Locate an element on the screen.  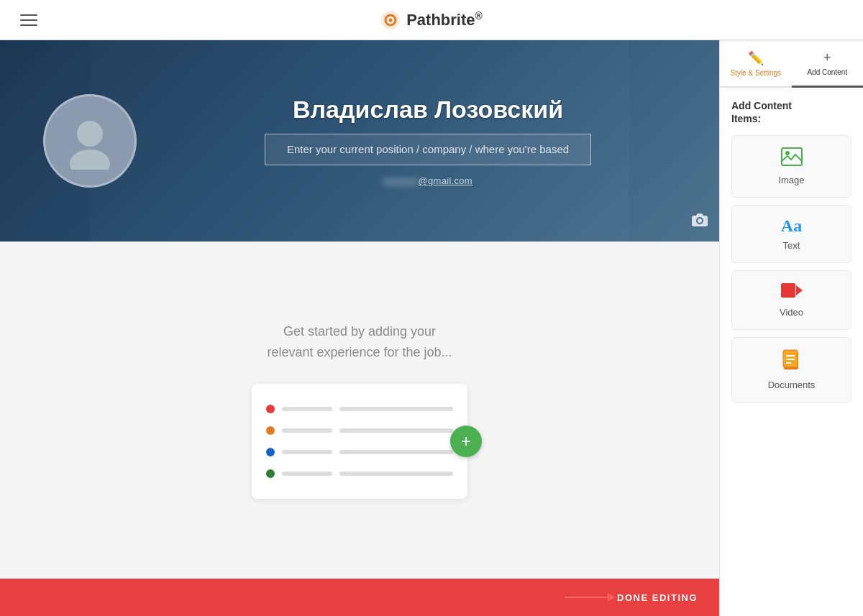
ill-dot-blue is located at coordinates (270, 452).